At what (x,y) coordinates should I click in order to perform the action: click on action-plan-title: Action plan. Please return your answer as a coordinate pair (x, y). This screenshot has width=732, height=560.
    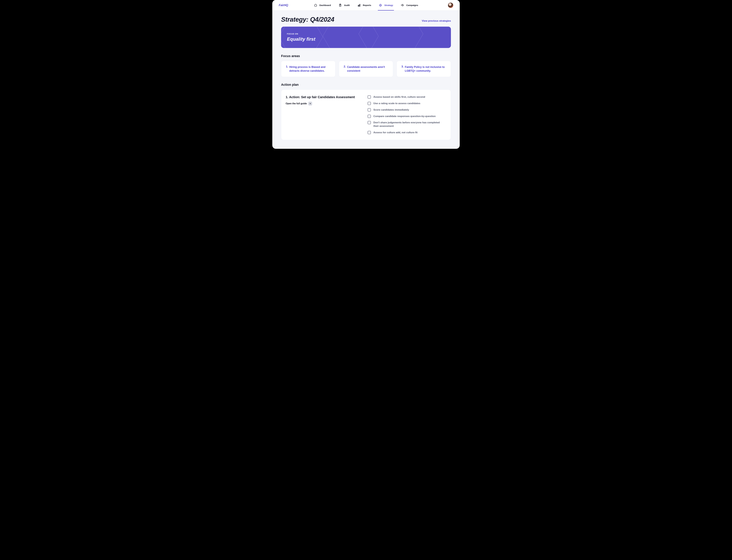
    Looking at the image, I should click on (366, 85).